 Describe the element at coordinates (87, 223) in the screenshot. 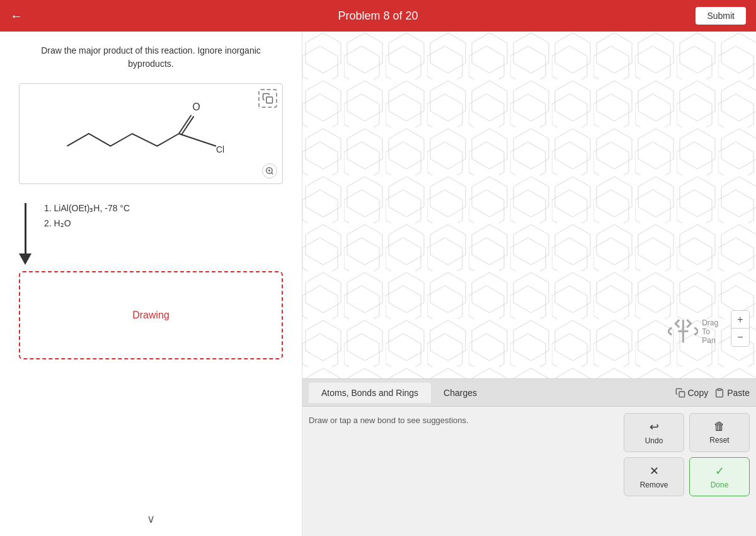

I see `reagent-2: 2. H₂O` at that location.